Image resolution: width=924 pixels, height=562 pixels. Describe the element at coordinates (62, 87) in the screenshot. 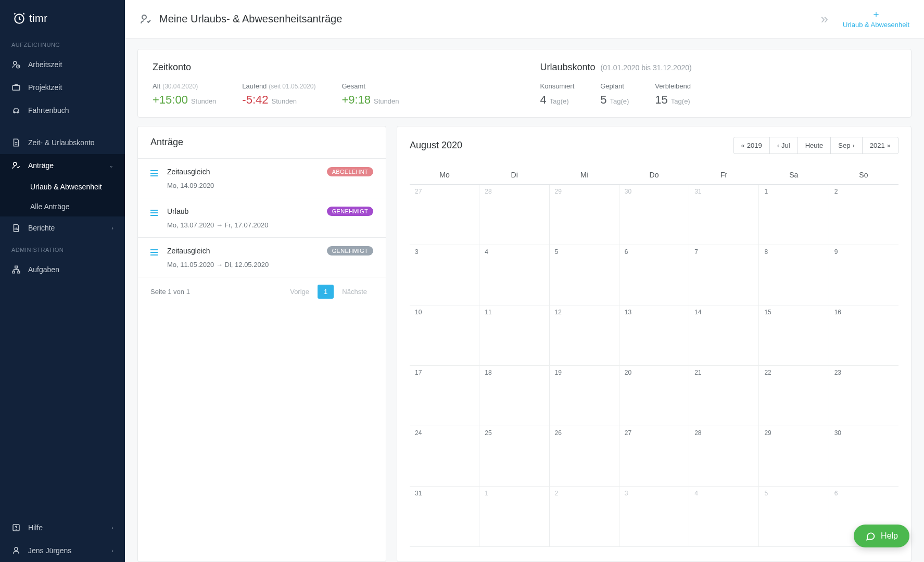

I see `nav-projektzeit: Projektzeit` at that location.